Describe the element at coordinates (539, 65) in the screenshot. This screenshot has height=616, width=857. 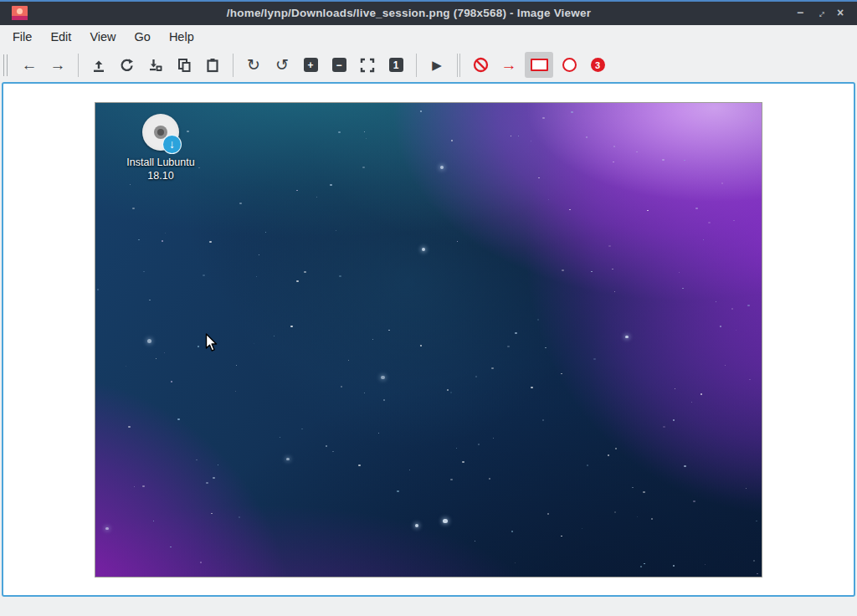
I see `annotation-rectangle-tool` at that location.